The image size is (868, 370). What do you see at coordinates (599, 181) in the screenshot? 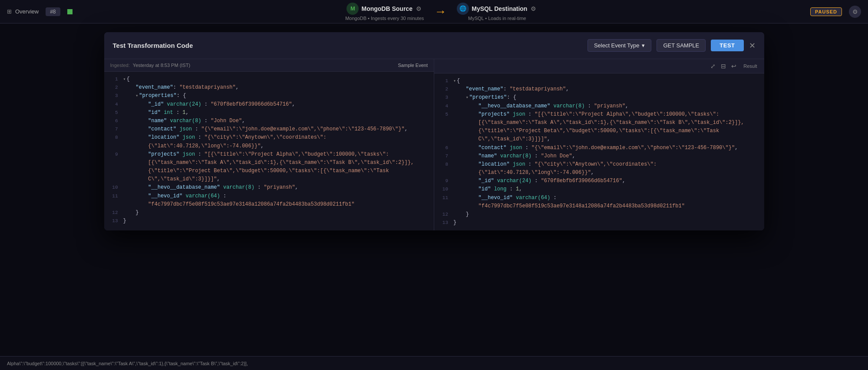
I see `code-line: 9 "_id" varchar(24) : "670f8ebfb6f39066d…` at bounding box center [599, 181].